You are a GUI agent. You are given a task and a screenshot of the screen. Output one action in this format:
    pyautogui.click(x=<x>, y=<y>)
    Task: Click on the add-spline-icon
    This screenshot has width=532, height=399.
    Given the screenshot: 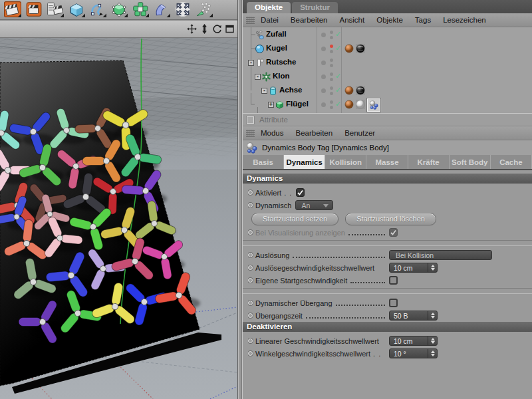 What is the action you would take?
    pyautogui.click(x=98, y=9)
    